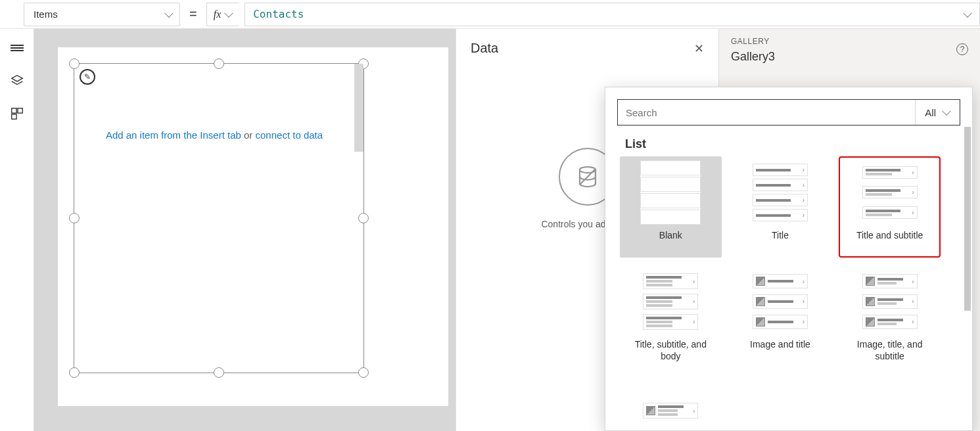  What do you see at coordinates (890, 351) in the screenshot?
I see `layout-label: Image, title, and subtitle` at bounding box center [890, 351].